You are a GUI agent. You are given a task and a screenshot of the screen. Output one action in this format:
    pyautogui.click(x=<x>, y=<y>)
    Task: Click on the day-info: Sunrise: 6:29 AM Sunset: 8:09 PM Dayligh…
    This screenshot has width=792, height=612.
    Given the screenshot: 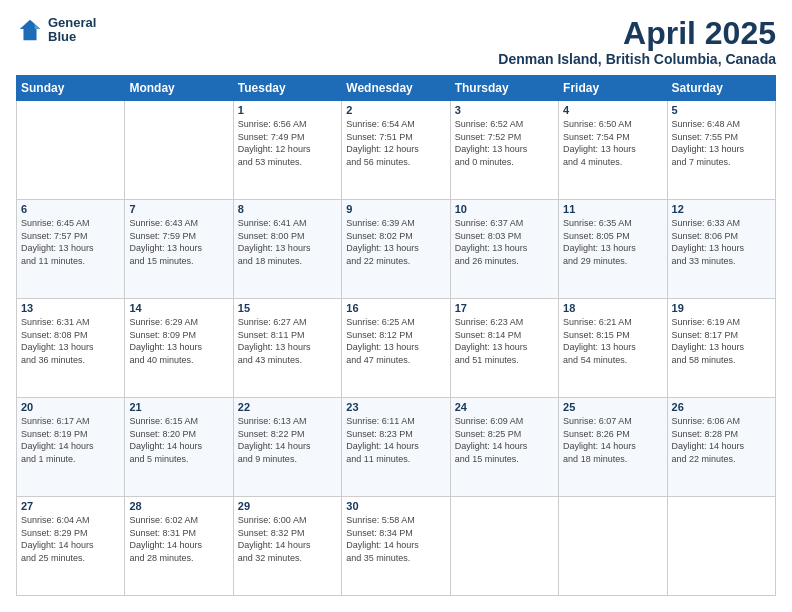 What is the action you would take?
    pyautogui.click(x=178, y=341)
    